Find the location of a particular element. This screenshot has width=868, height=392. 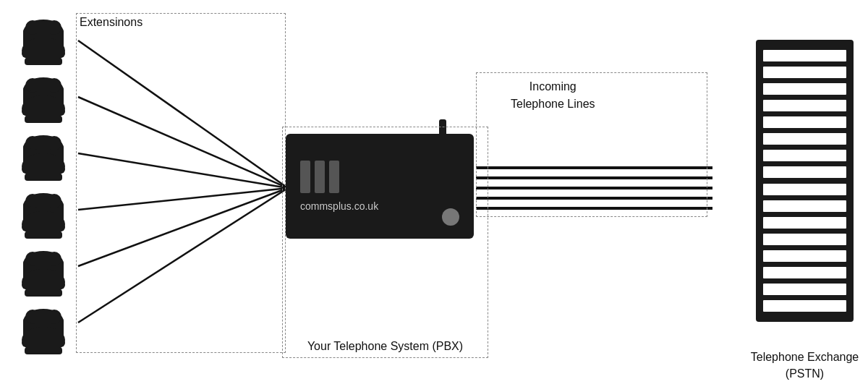

incoming-label: Incoming Telephone Lines is located at coordinates (553, 95).